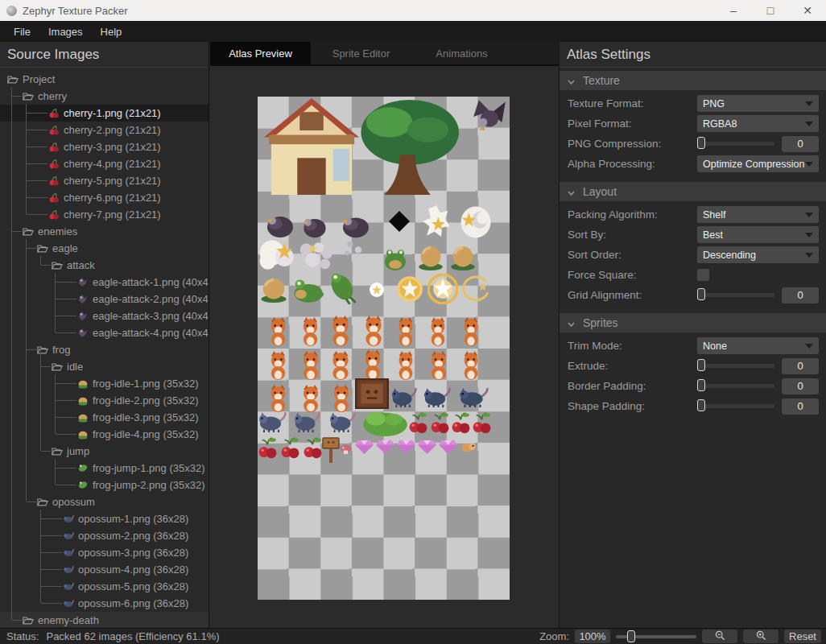 Image resolution: width=826 pixels, height=644 pixels. I want to click on tree-item: opossum-3.png (36x28), so click(105, 552).